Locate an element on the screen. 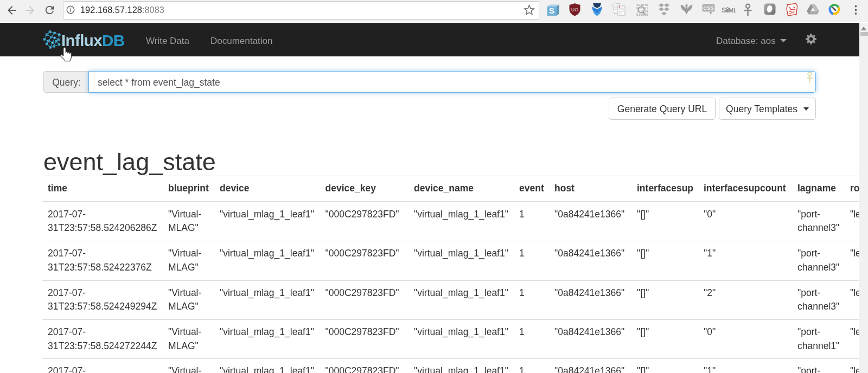 The height and width of the screenshot is (373, 868). svg-text: UO is located at coordinates (575, 10).